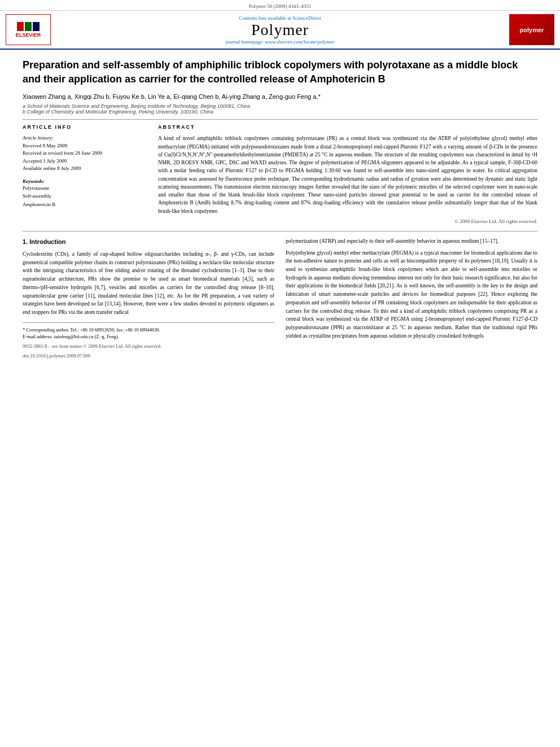 This screenshot has width=560, height=747. I want to click on intro-heading: 1. Introduction, so click(148, 242).